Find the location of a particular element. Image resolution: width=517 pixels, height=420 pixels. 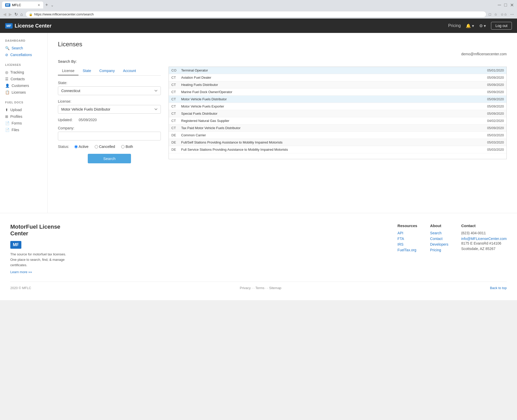

browser-actions: □ ☆ ☆☆ ⋯ is located at coordinates (501, 14).